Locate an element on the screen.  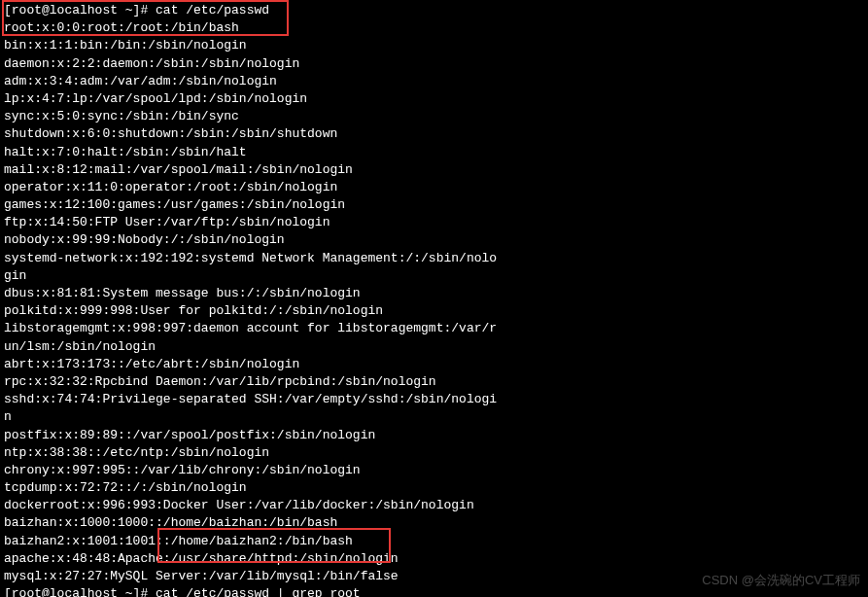
command-text: cat /etc/passwd is located at coordinates (208, 10).